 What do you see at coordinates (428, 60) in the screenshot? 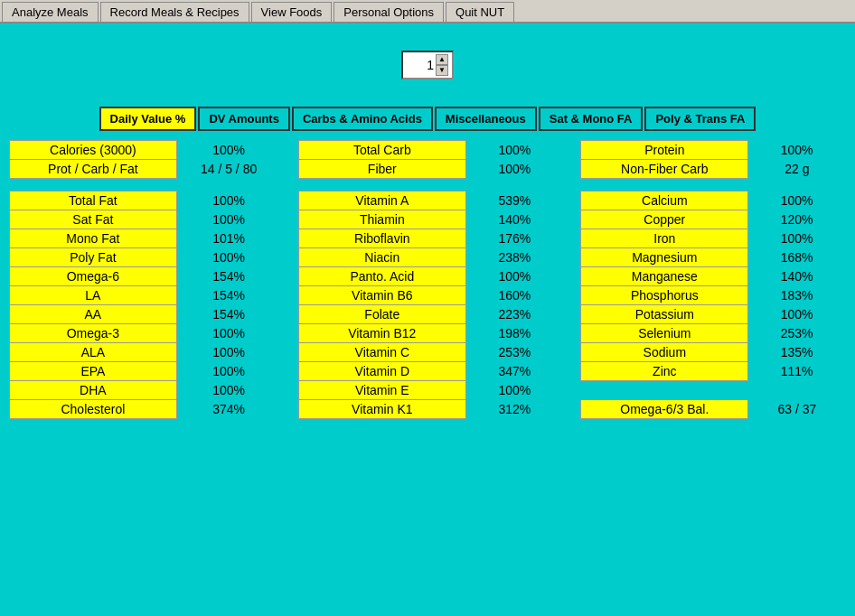
I see `header: ▲ ▼` at bounding box center [428, 60].